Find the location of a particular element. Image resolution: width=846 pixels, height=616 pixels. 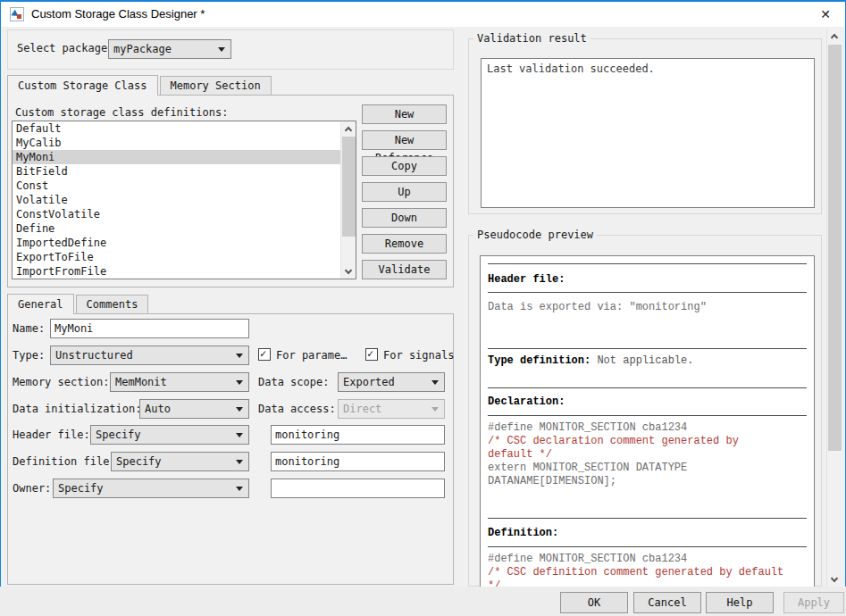

memory-section-label: Memory section: is located at coordinates (61, 382).